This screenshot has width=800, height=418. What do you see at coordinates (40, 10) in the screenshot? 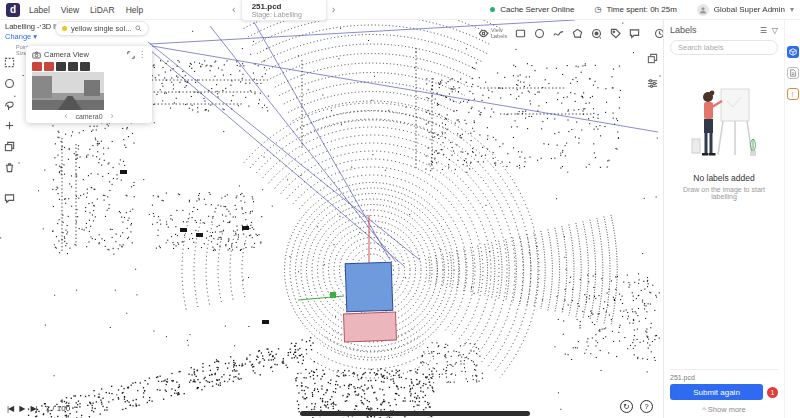
I see `menu-label: Label` at bounding box center [40, 10].